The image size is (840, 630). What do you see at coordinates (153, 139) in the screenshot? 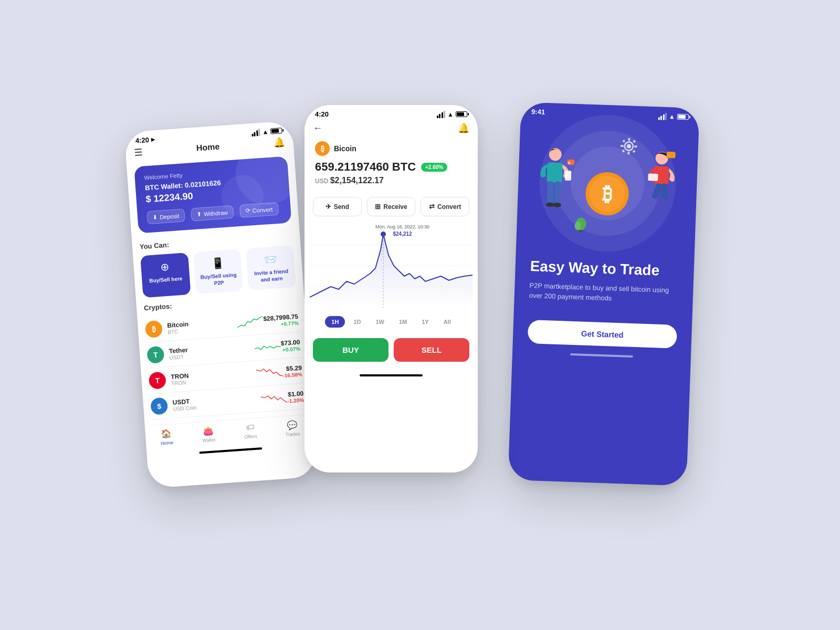
I see `location-icon: ▶` at bounding box center [153, 139].